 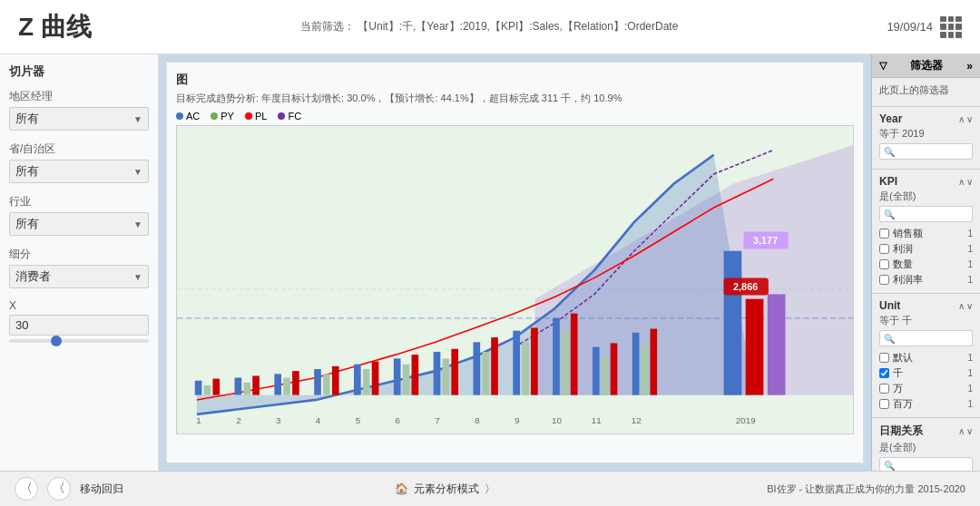 I want to click on daterel-value-label: 是(全部), so click(x=926, y=448).